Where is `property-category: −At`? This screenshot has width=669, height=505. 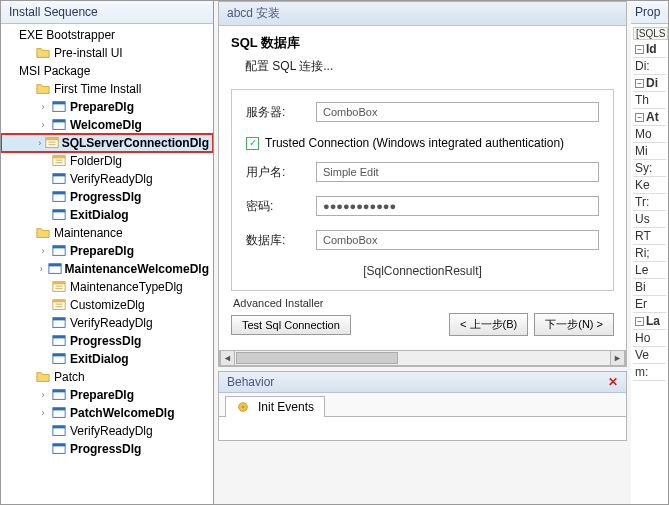
property-category: −At is located at coordinates (650, 118).